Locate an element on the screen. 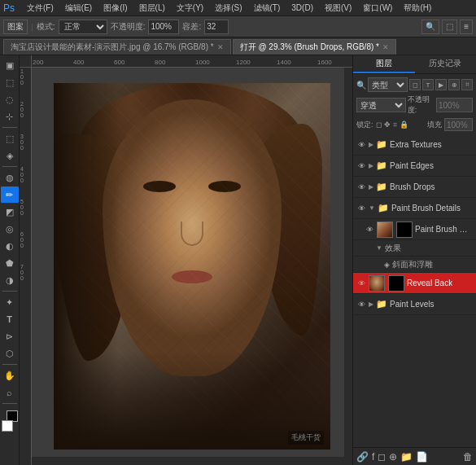 Image resolution: width=476 pixels, height=465 pixels. lock-position-btn: ✥ is located at coordinates (387, 125).